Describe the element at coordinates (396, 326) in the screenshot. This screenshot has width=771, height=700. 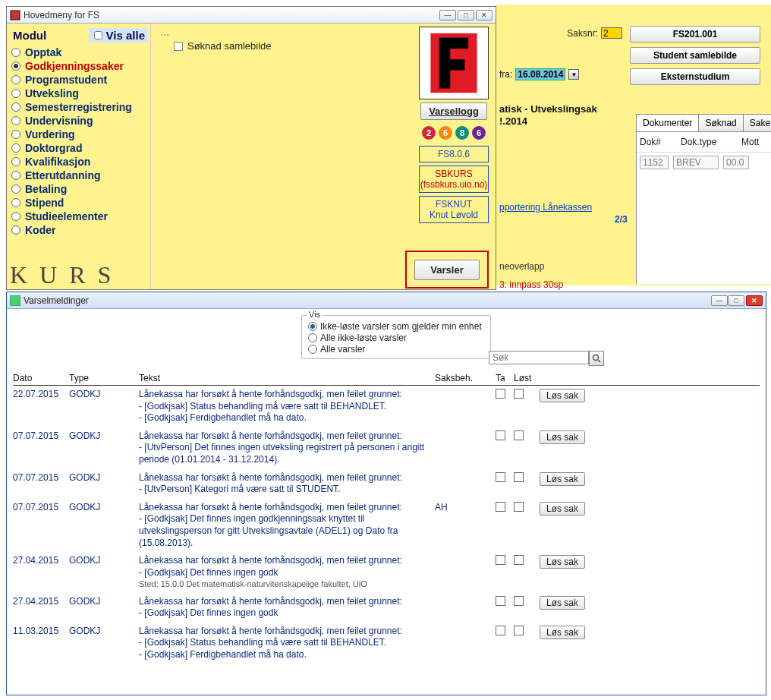
I see `vis-option: Ikke-løste varsler som gjelder min enhet` at that location.